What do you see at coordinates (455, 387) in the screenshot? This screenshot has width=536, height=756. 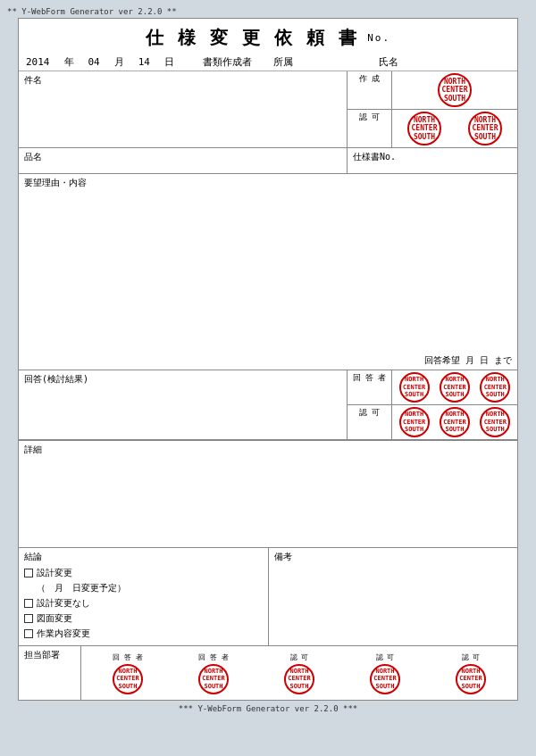 I see `kotae-kaito-stamp-2: NORTH CENTER SOUTH` at bounding box center [455, 387].